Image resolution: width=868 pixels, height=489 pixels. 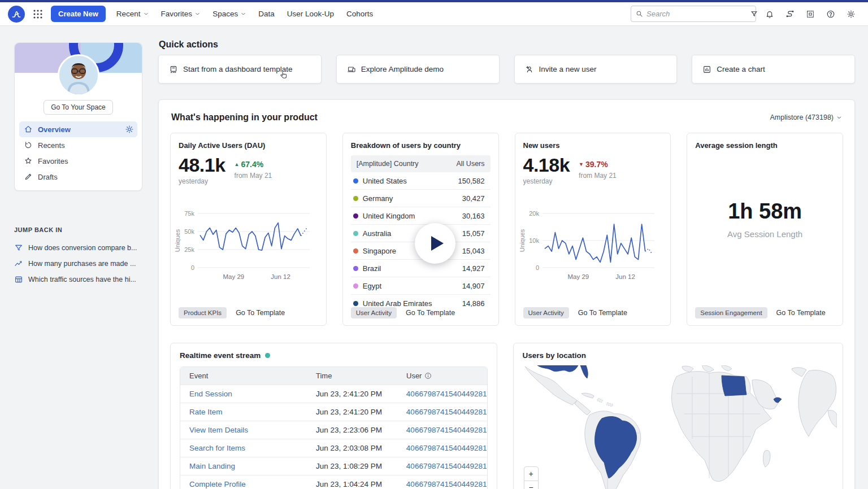 What do you see at coordinates (765, 146) in the screenshot?
I see `session-card-title: Average session length` at bounding box center [765, 146].